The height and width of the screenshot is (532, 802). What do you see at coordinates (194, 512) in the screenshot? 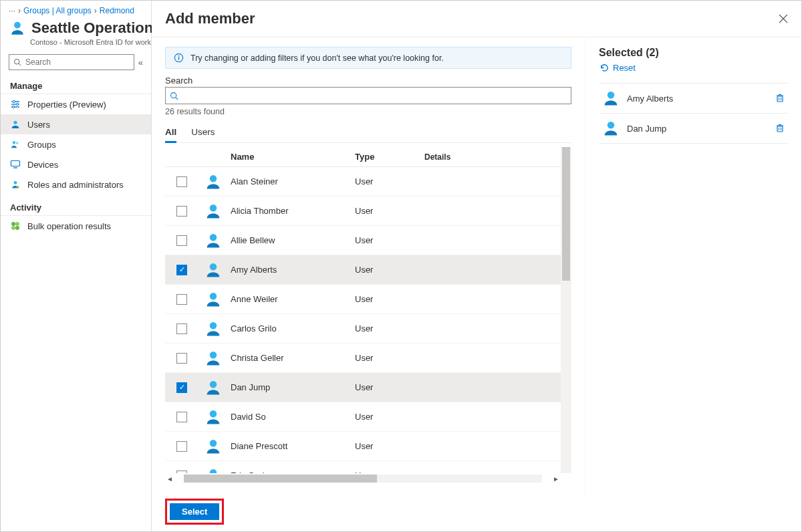
I see `select-button-highlight: Select` at bounding box center [194, 512].